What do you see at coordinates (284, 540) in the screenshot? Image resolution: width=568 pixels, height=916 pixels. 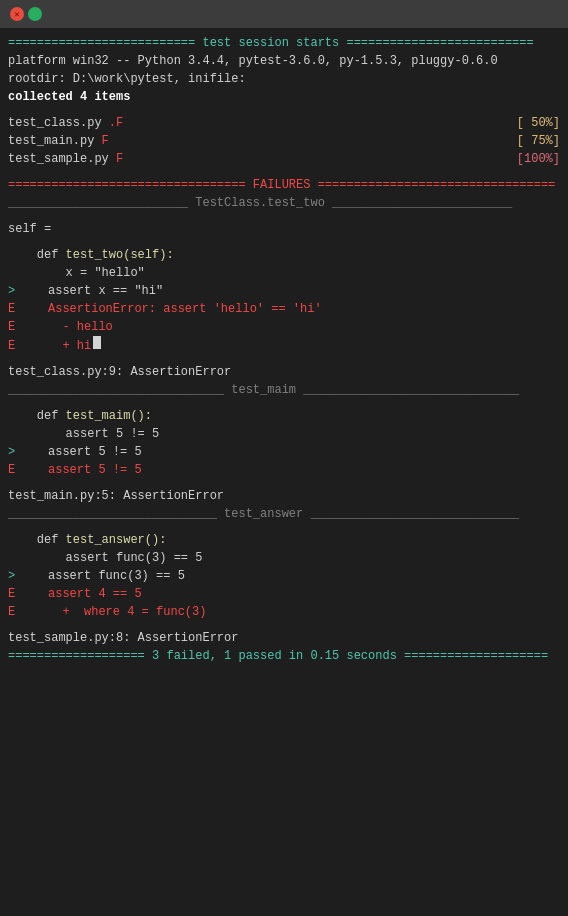 I see `terminal-line: def test_answer():` at bounding box center [284, 540].